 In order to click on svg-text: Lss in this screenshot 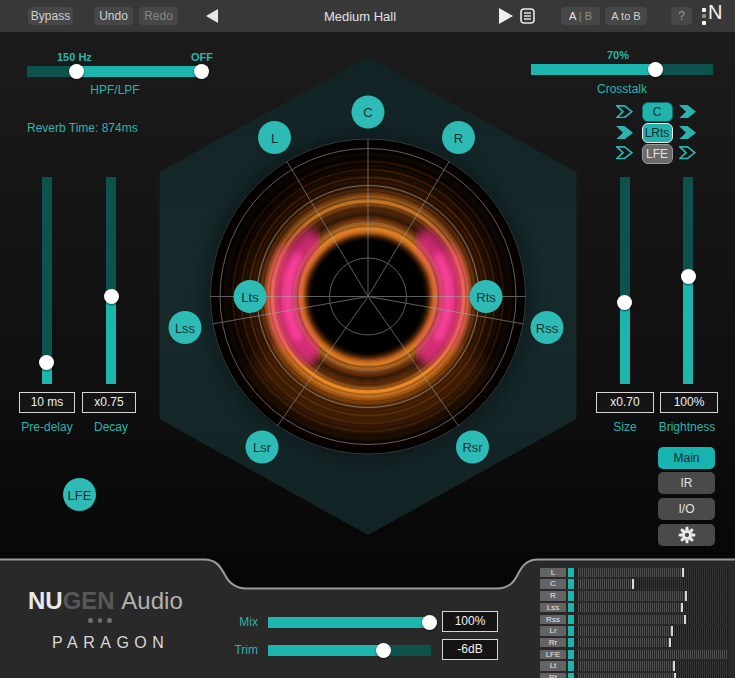, I will do `click(186, 328)`.